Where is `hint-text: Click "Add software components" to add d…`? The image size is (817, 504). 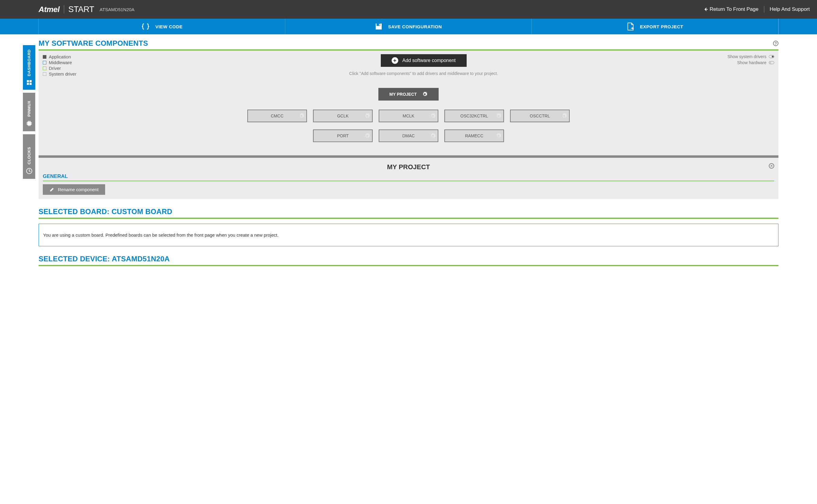
hint-text: Click "Add software components" to add d… is located at coordinates (424, 73).